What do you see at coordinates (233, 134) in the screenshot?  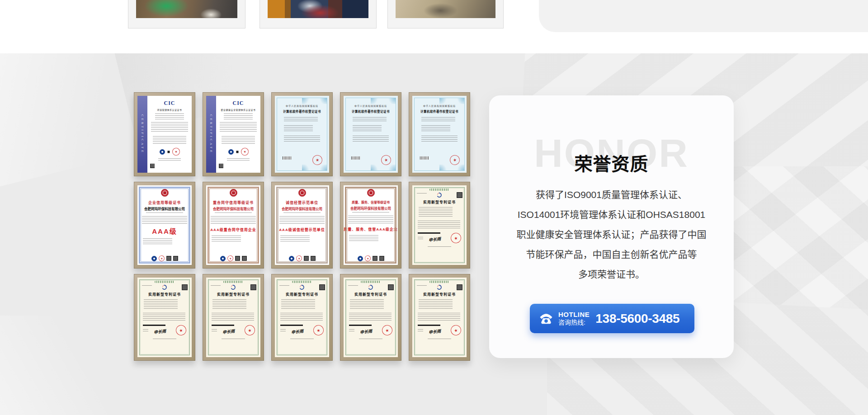 I see `certificate-cic-occupational-health: CERTIFICATE CIC 职业健康安全管理体系认证证书 ★` at bounding box center [233, 134].